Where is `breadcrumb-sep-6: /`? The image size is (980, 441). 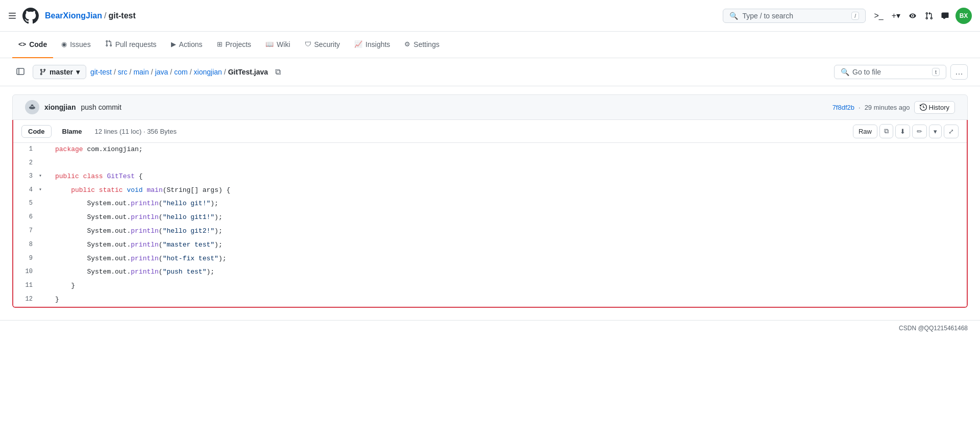
breadcrumb-sep-6: / is located at coordinates (225, 72).